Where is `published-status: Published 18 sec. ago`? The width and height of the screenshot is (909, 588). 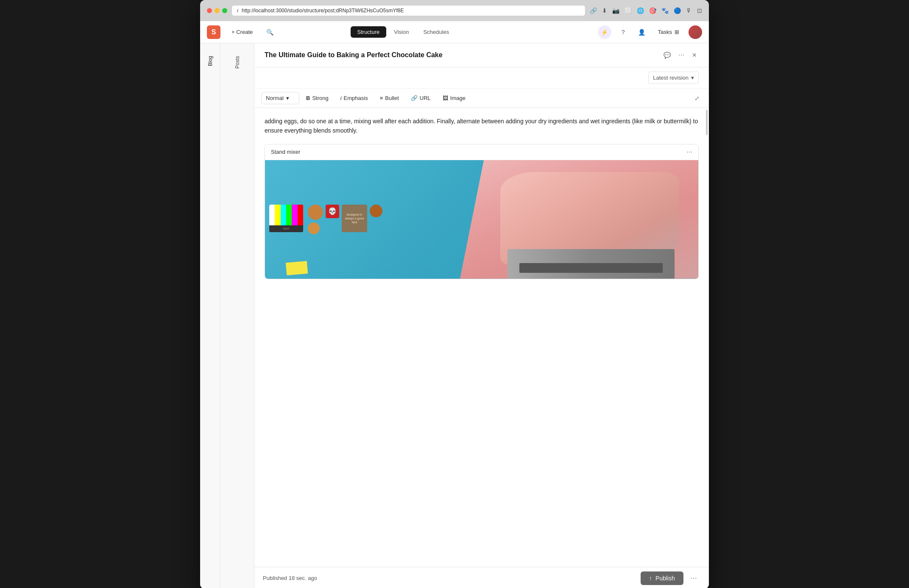 published-status: Published 18 sec. ago is located at coordinates (290, 578).